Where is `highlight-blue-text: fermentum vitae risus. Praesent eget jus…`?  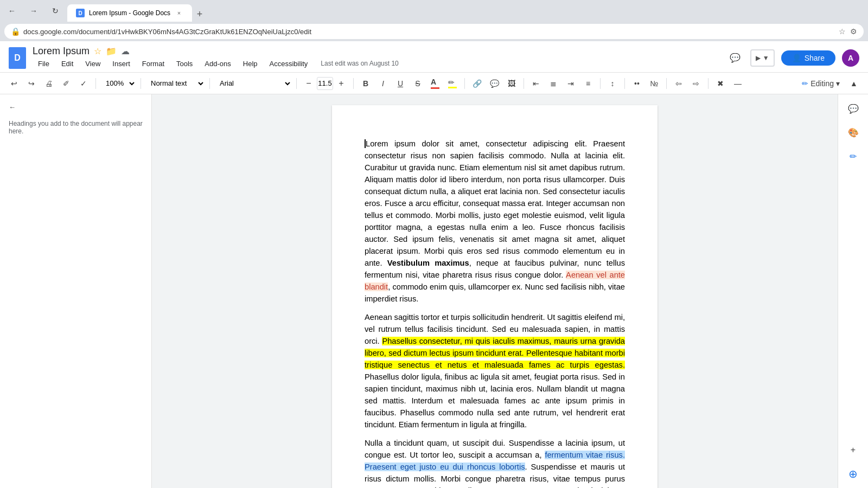
highlight-blue-text: fermentum vitae risus. Praesent eget jus… is located at coordinates (495, 461).